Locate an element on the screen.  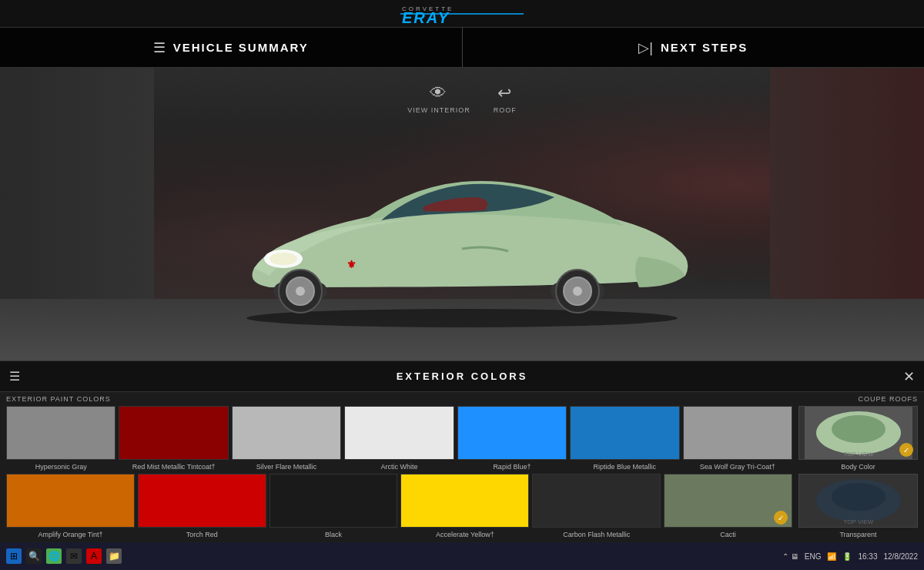
section-labels: EXTERIOR PAINT COLORS COUPE ROOFS is located at coordinates (462, 399).